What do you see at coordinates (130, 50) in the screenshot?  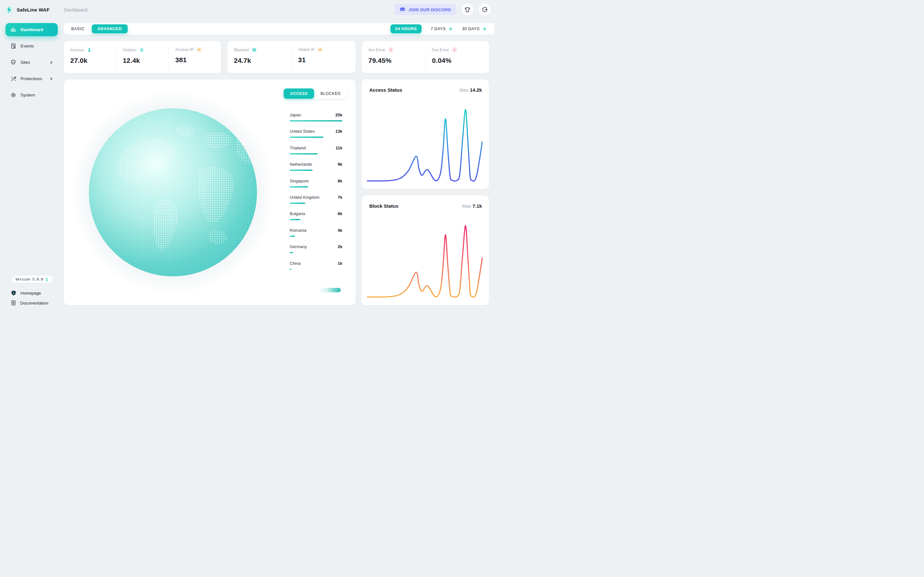 I see `stat-label: Visitors` at bounding box center [130, 50].